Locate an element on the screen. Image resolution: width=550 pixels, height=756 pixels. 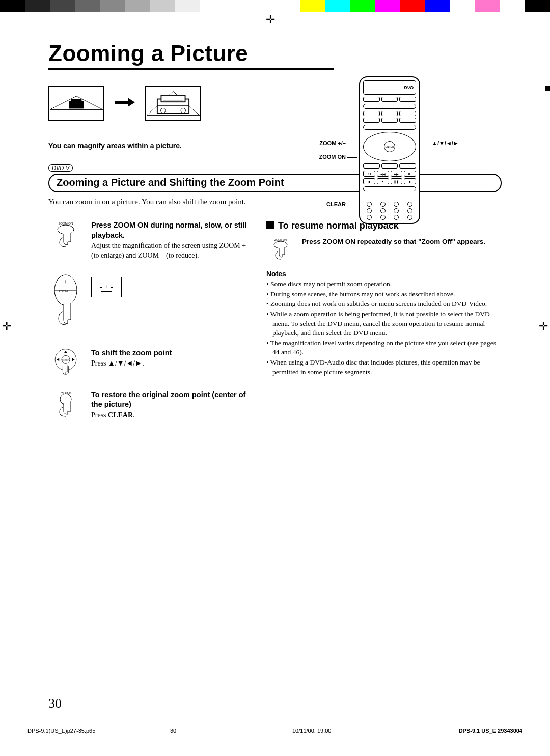
title-rule is located at coordinates (191, 70).